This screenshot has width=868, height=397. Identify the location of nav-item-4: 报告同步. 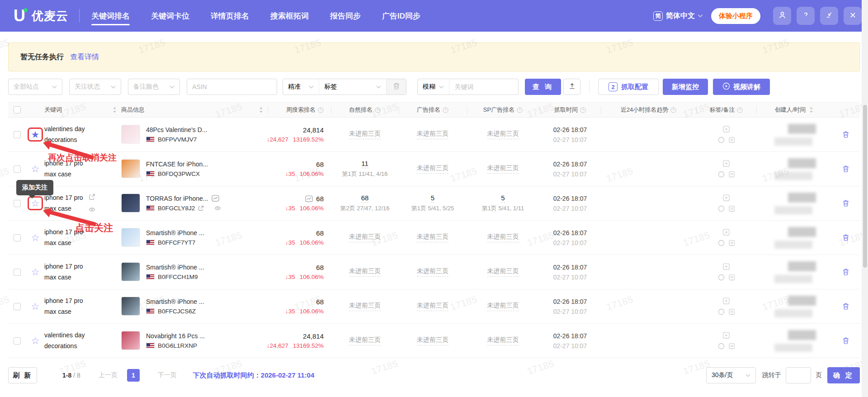
(345, 16).